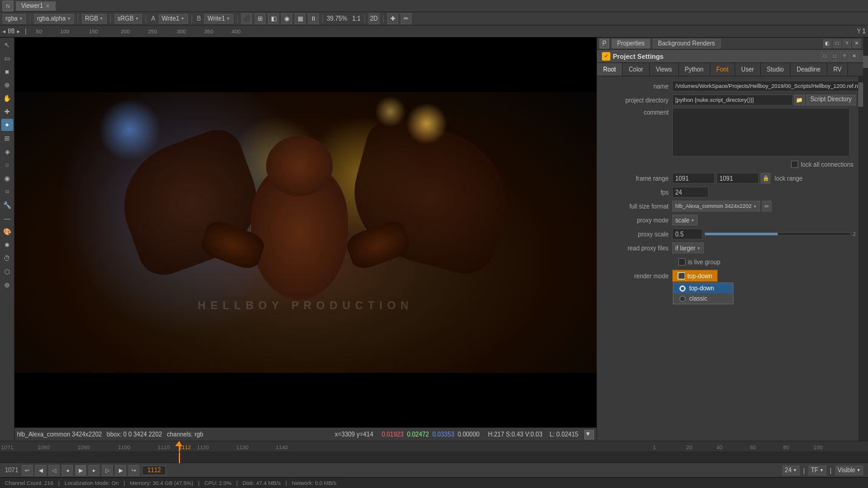 Image resolution: width=868 pixels, height=488 pixels. What do you see at coordinates (849, 470) in the screenshot?
I see `visible-display: Visible` at bounding box center [849, 470].